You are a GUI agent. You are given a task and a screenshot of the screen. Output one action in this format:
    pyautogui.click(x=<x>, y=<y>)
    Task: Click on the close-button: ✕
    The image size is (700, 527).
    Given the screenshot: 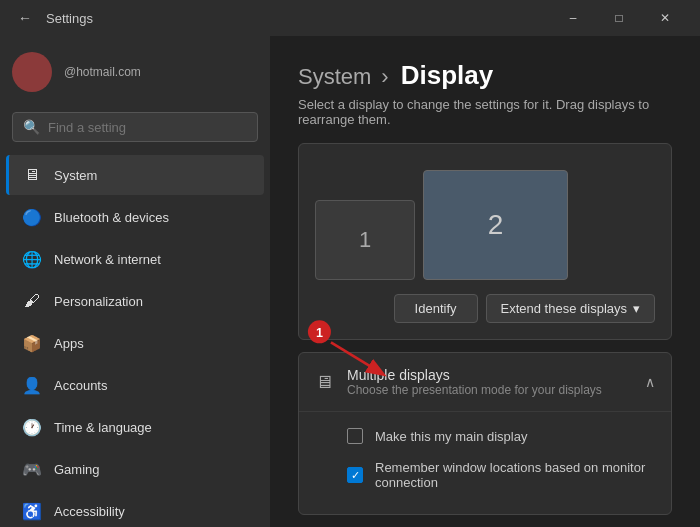 What is the action you would take?
    pyautogui.click(x=665, y=18)
    